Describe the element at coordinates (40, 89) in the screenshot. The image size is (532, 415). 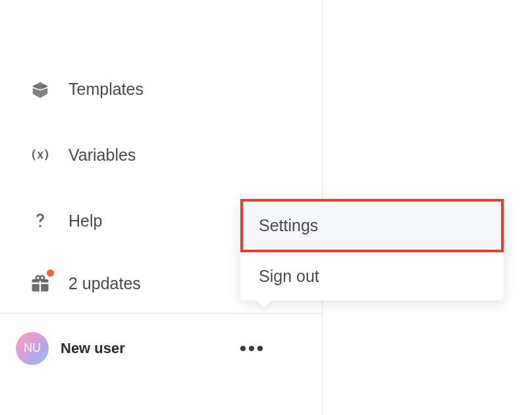
I see `box-open-icon` at that location.